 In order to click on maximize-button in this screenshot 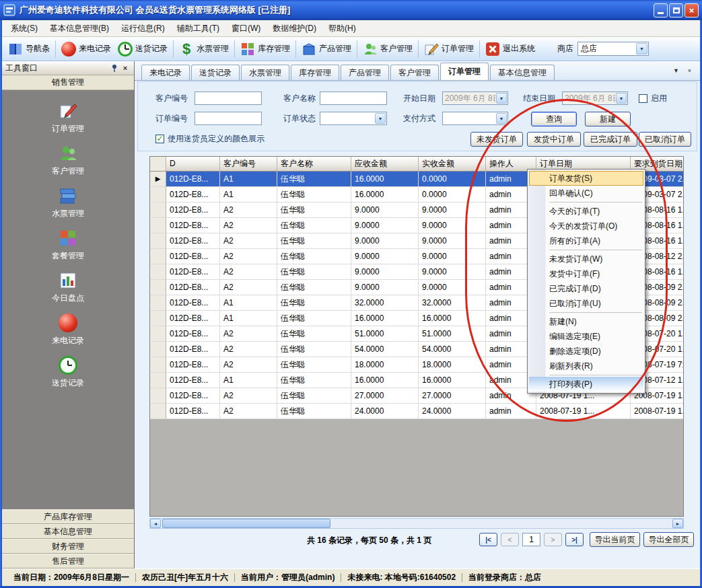, I will do `click(676, 11)`.